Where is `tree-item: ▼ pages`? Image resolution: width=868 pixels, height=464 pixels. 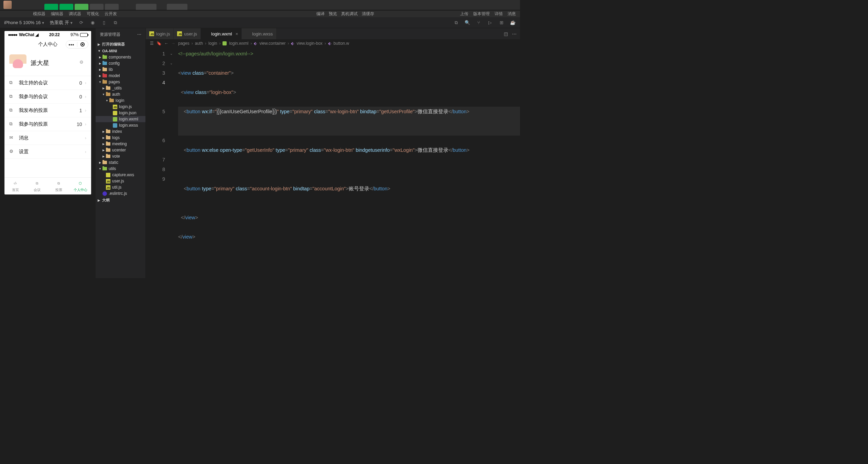
tree-item: ▼ pages is located at coordinates (120, 82).